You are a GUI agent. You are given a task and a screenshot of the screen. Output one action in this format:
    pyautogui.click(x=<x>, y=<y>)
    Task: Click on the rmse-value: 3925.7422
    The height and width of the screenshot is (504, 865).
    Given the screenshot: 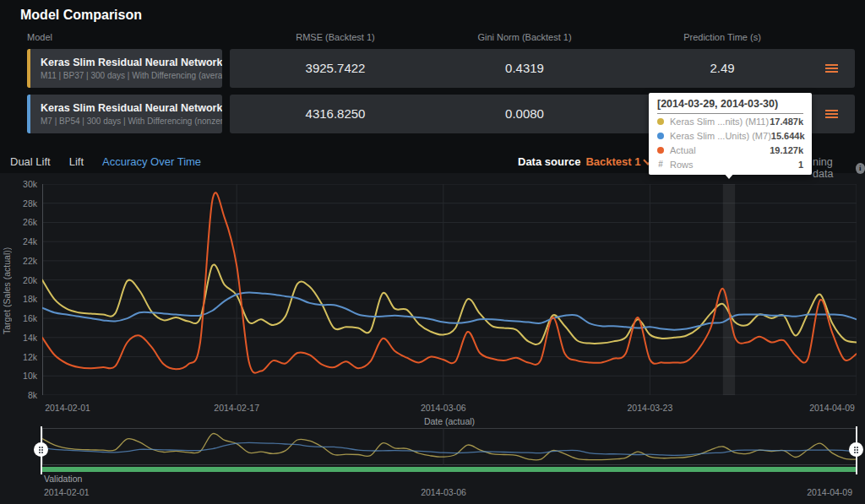 What is the action you would take?
    pyautogui.click(x=335, y=68)
    